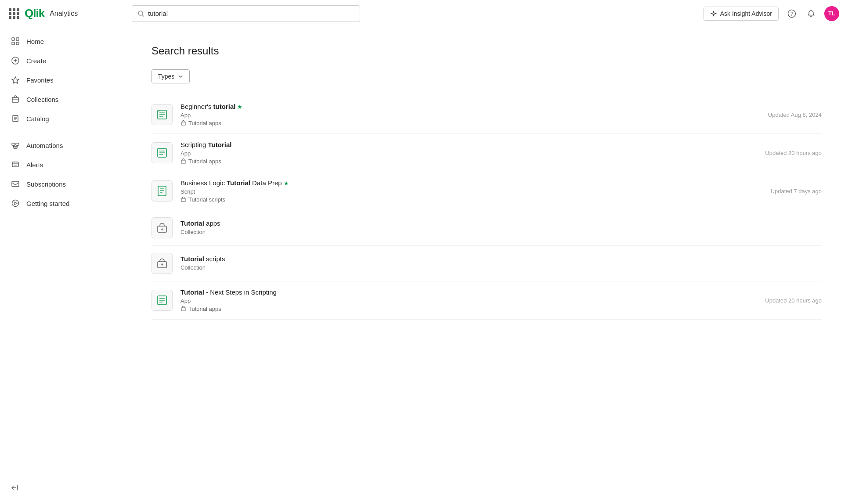 The width and height of the screenshot is (848, 504). Describe the element at coordinates (789, 153) in the screenshot. I see `result-updated2: Updated 20 hours ago` at that location.